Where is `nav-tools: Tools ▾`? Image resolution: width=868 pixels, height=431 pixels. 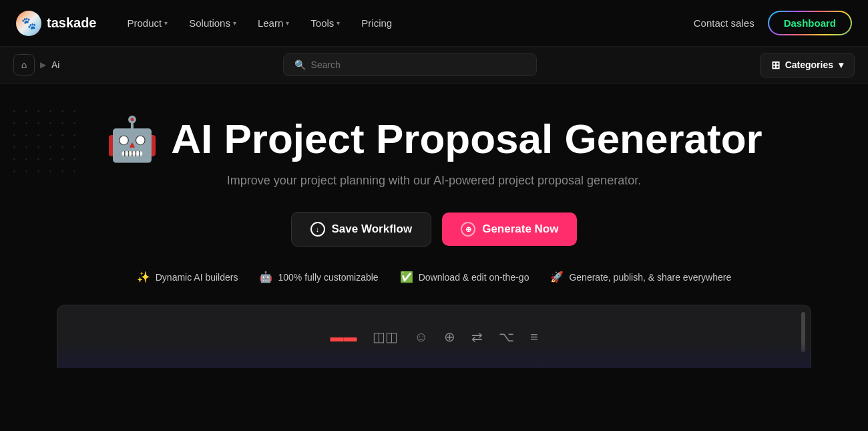 nav-tools: Tools ▾ is located at coordinates (325, 23).